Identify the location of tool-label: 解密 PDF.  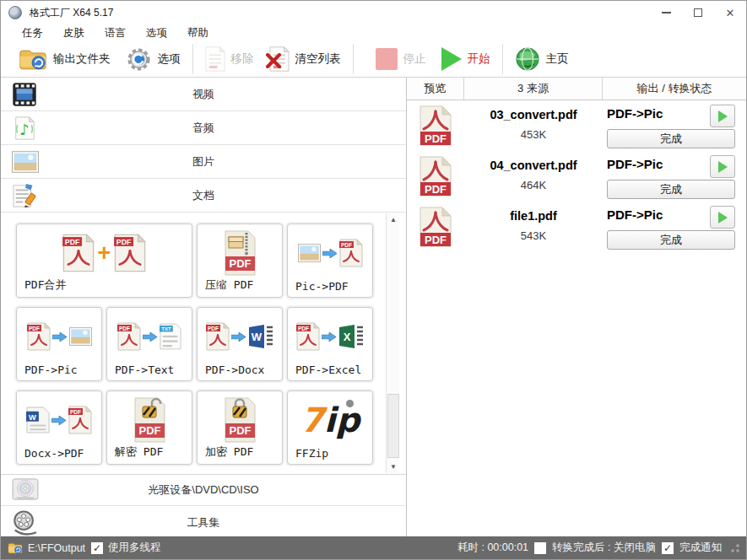
(138, 452).